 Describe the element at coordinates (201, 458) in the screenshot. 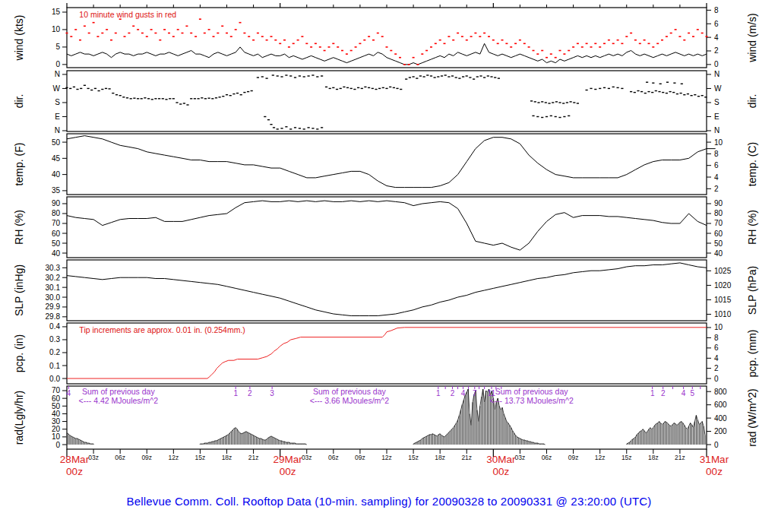

I see `hour-label: 15z` at that location.